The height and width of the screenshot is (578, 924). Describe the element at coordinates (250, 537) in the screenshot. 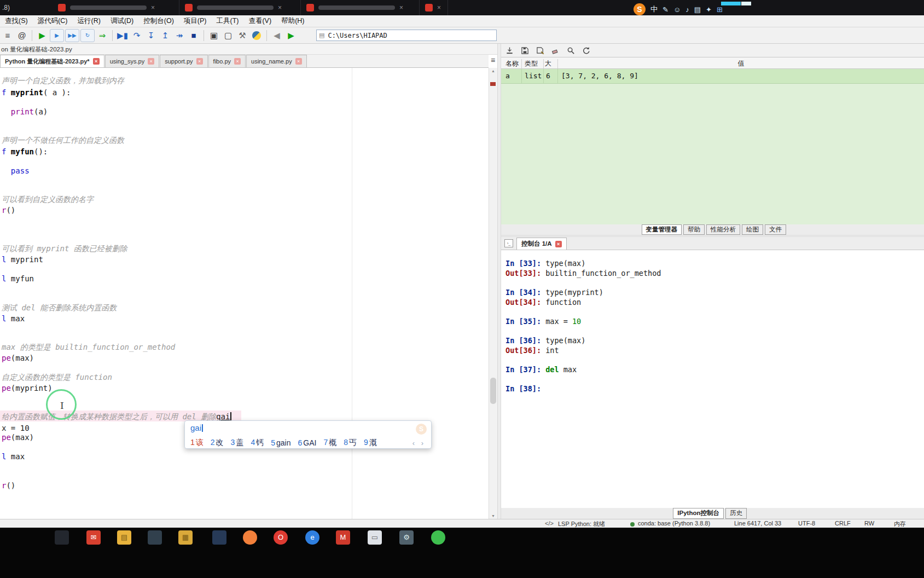

I see `taskbar-firefox-icon` at that location.